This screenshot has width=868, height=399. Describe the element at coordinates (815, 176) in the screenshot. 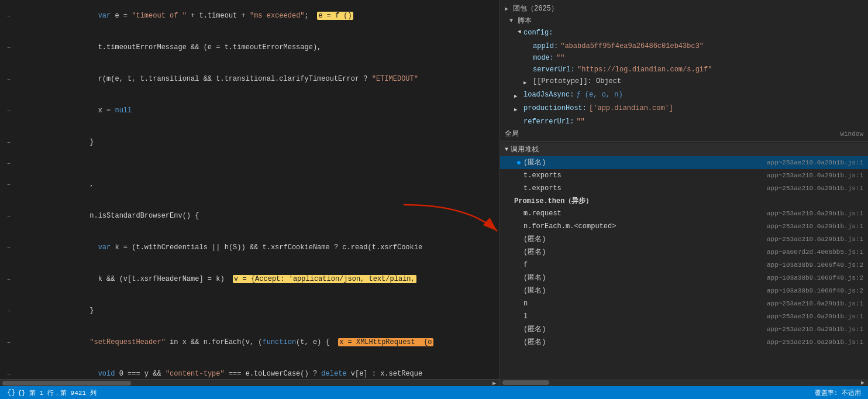

I see `callstack-file-1: app~253ae210.0a29b1b.js:1` at that location.